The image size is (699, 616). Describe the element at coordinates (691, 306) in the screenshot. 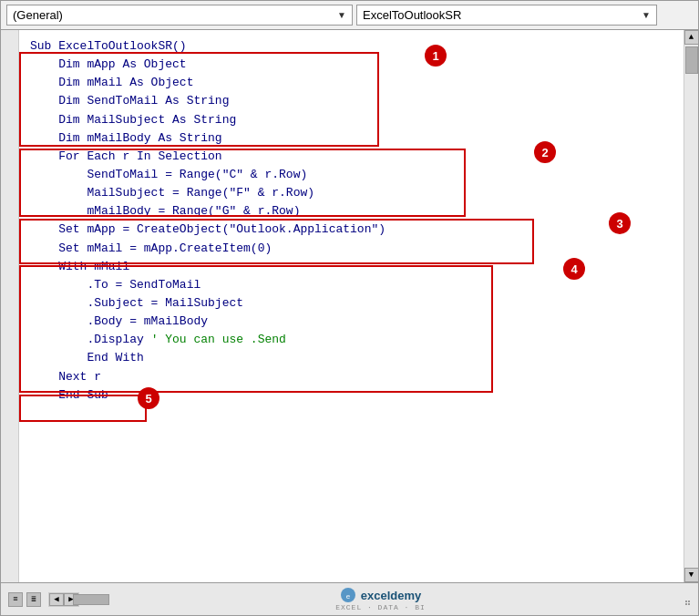

I see `vertical-scrollbar: ▲ ▼` at that location.